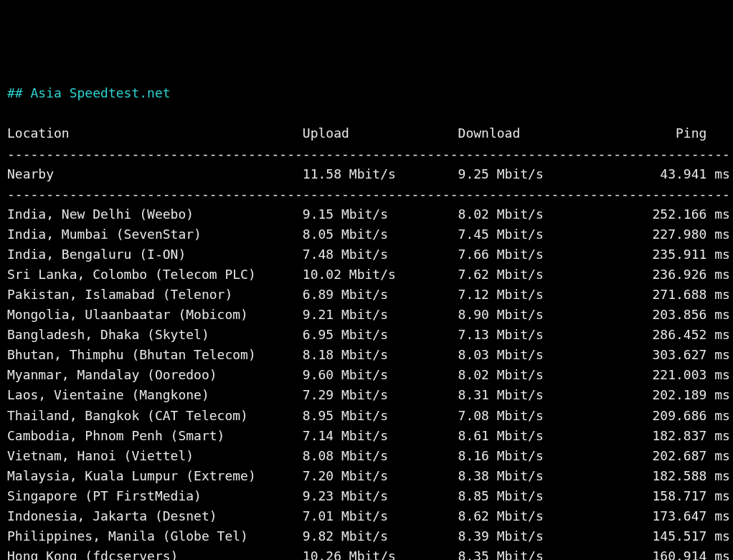  What do you see at coordinates (366, 536) in the screenshot?
I see `table-row: Philippines, Manila (Globe Tel) 9.82 Mbi…` at bounding box center [366, 536].